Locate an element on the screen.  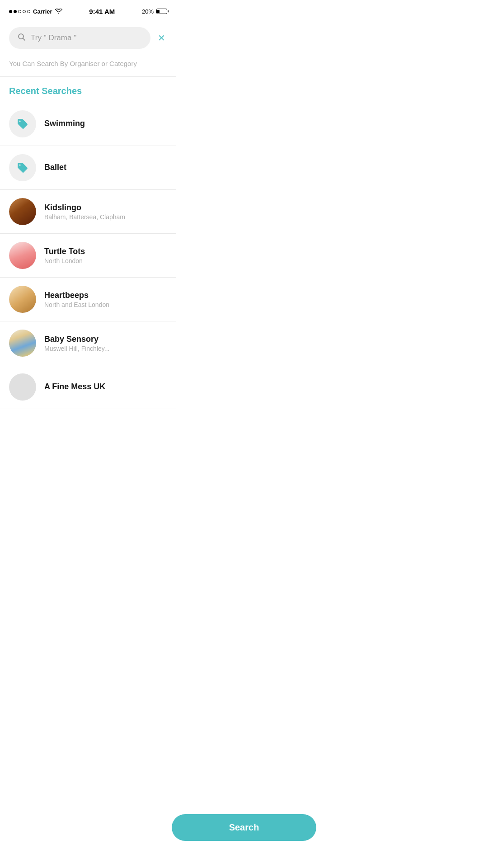
item-subtitle: Muswell Hill, Finchley... is located at coordinates (106, 349).